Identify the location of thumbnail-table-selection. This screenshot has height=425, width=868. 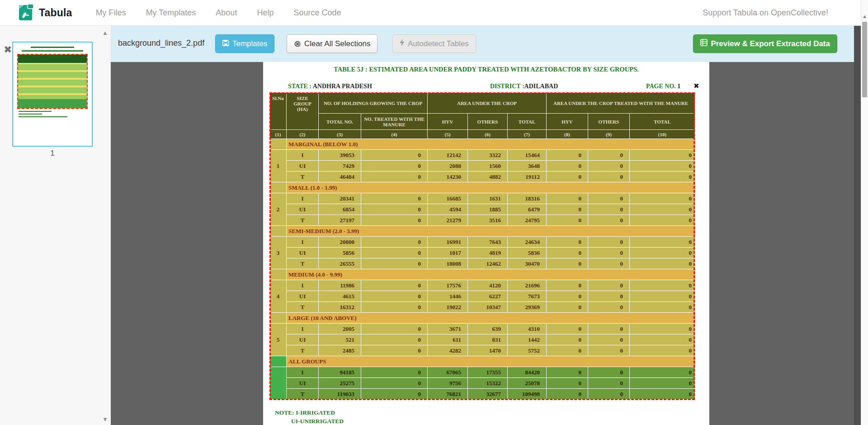
(52, 81).